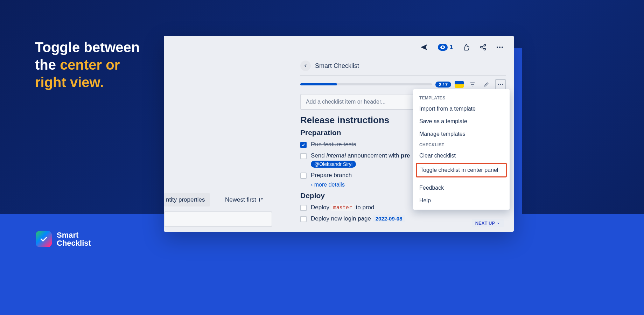 The height and width of the screenshot is (315, 644). Describe the element at coordinates (306, 66) in the screenshot. I see `back-button` at that location.